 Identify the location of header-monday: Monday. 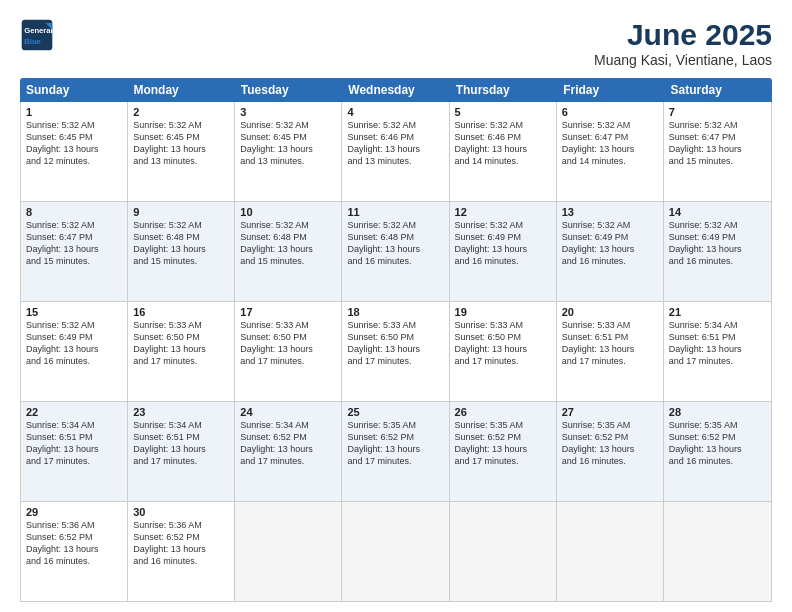
(180, 90).